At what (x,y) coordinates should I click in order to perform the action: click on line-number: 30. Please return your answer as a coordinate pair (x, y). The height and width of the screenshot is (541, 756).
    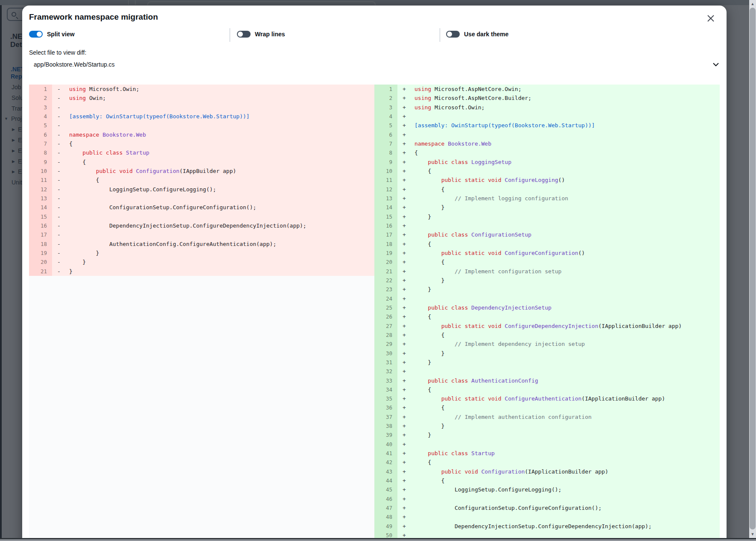
    Looking at the image, I should click on (386, 354).